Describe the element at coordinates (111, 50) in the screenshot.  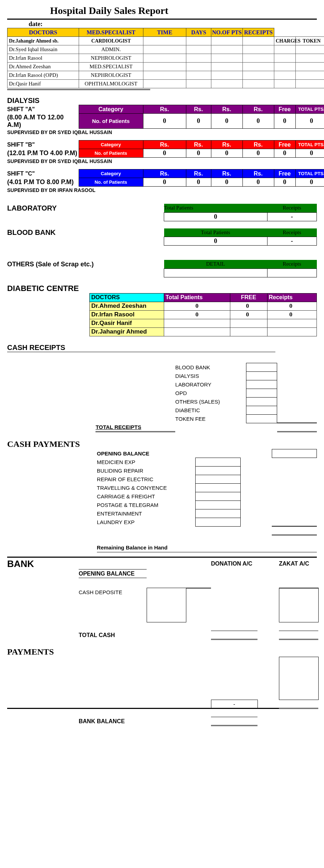
I see `doc-spec: ADMIN.` at that location.